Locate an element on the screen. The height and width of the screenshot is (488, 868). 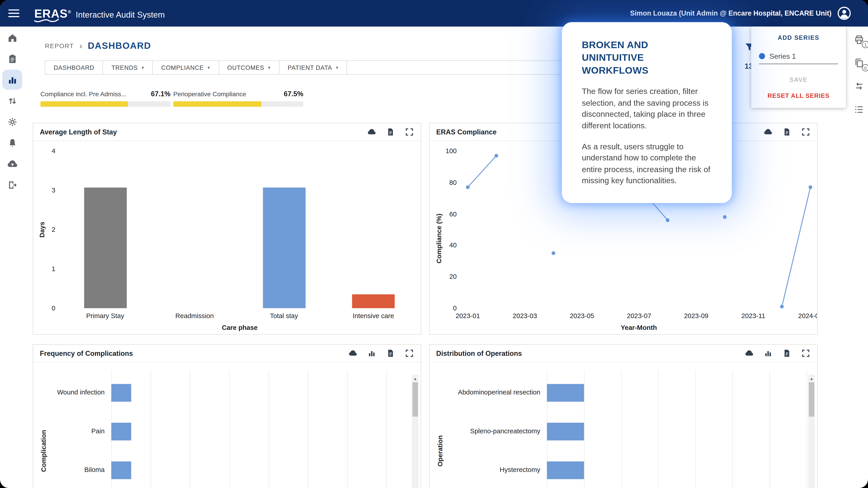
app-logo: ERAS® Interactive Audit System is located at coordinates (100, 13).